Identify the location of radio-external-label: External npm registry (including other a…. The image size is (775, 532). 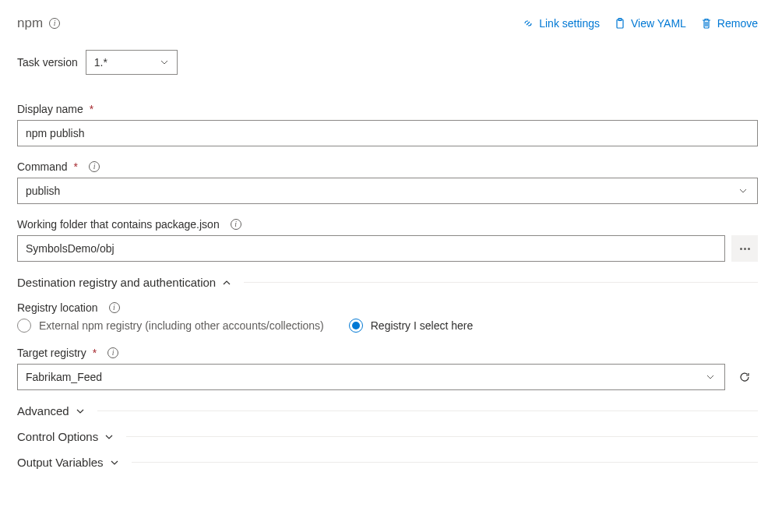
(181, 326).